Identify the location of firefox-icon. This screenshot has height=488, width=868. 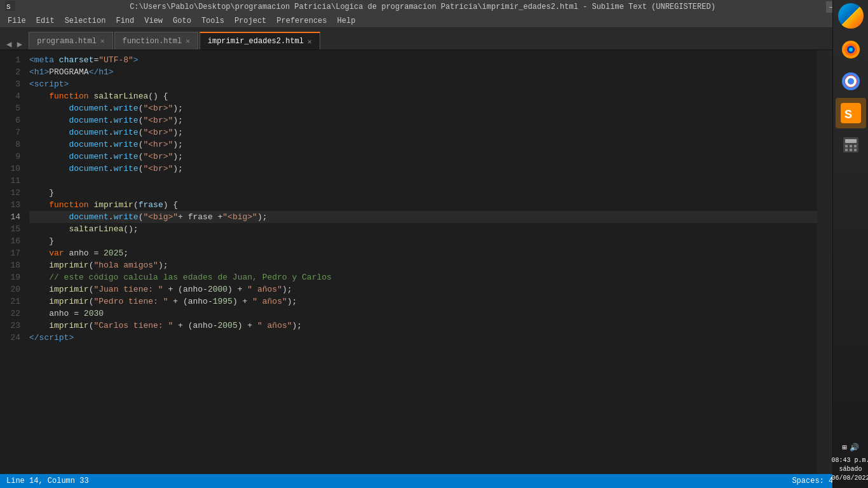
(851, 50).